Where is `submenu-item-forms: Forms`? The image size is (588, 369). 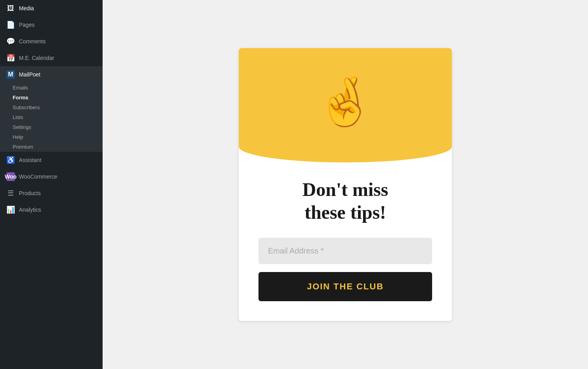 submenu-item-forms: Forms is located at coordinates (54, 98).